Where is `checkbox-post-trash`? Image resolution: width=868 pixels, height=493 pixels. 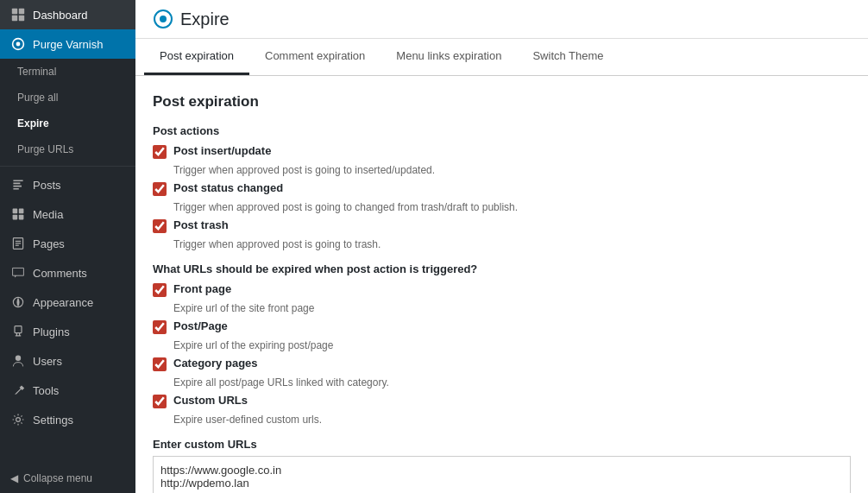
checkbox-post-trash is located at coordinates (160, 226).